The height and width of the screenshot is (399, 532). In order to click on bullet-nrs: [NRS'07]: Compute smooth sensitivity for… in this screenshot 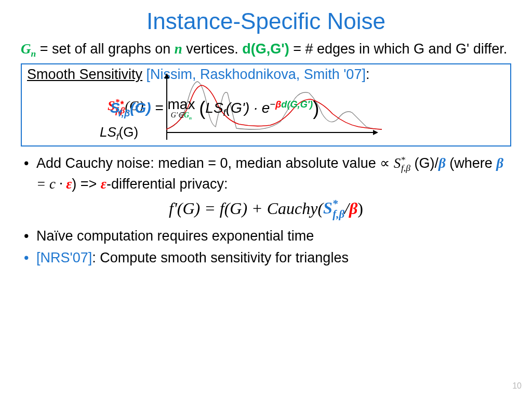, I will do `click(274, 258)`.